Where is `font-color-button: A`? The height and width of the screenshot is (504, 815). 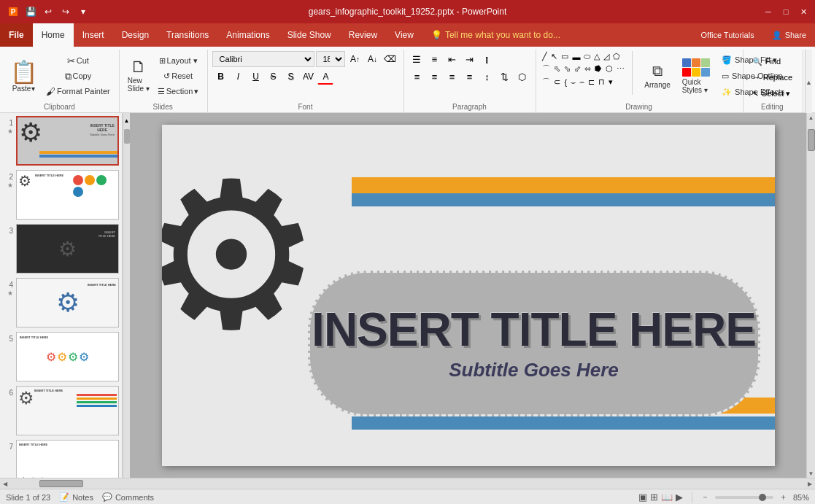
font-color-button: A is located at coordinates (325, 77).